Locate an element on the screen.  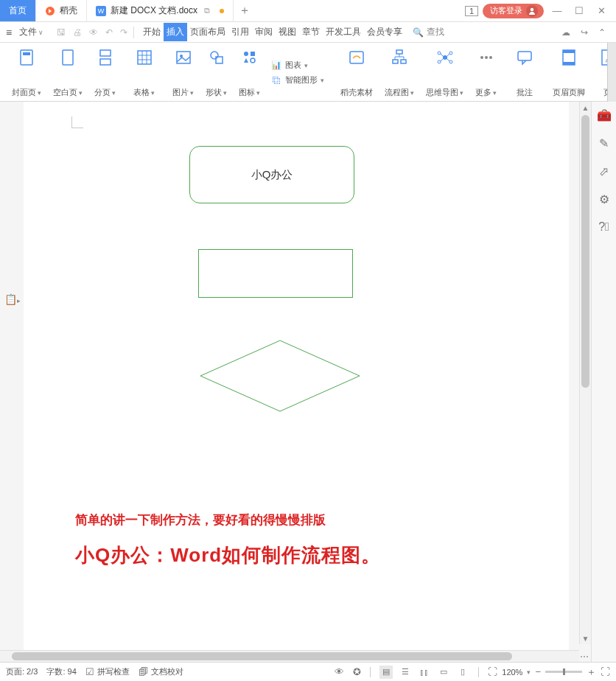
rib-header: 页眉页脚 is located at coordinates (569, 72).